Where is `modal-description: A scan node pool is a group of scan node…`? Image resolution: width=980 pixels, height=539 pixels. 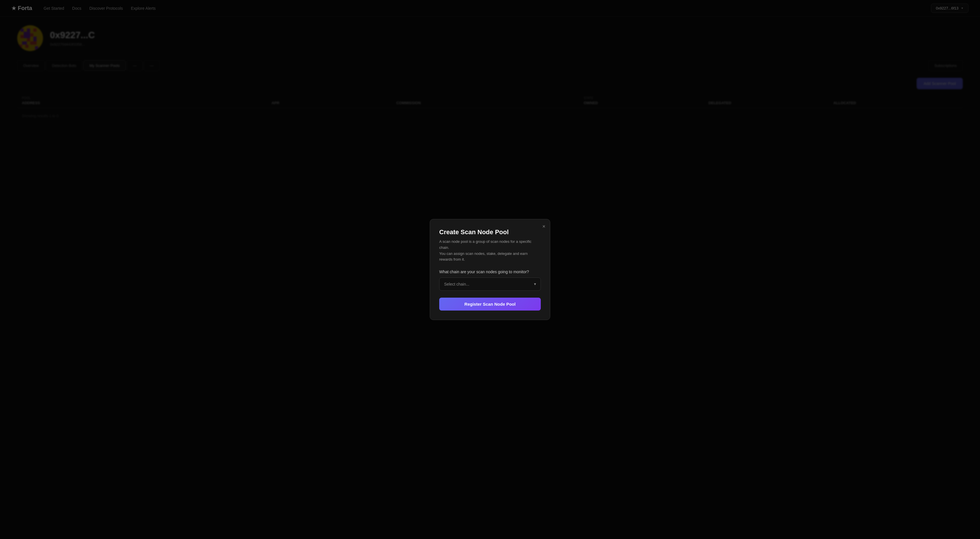
modal-description: A scan node pool is a group of scan node… is located at coordinates (490, 250).